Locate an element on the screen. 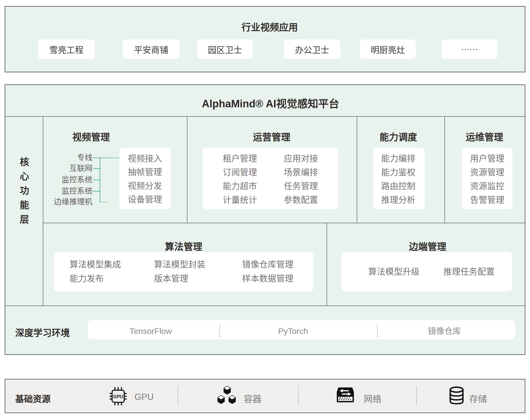  capability-sched-title: 能力调度 is located at coordinates (398, 136).